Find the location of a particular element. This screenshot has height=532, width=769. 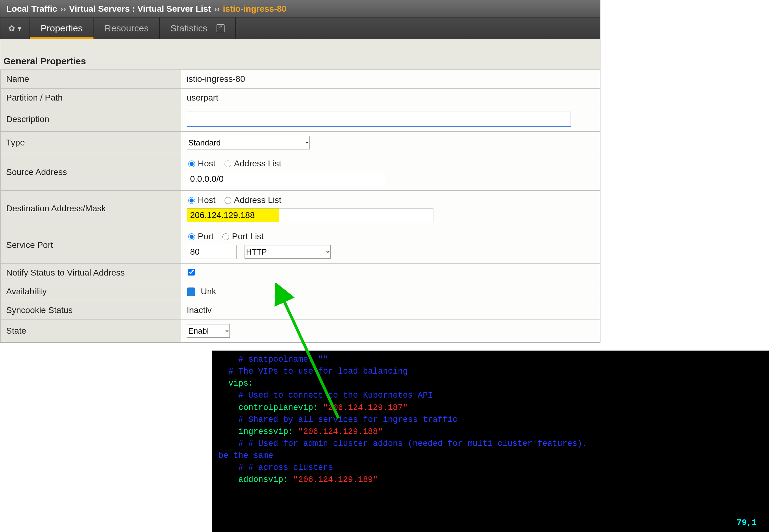

svc-radio-port: Port is located at coordinates (200, 237).